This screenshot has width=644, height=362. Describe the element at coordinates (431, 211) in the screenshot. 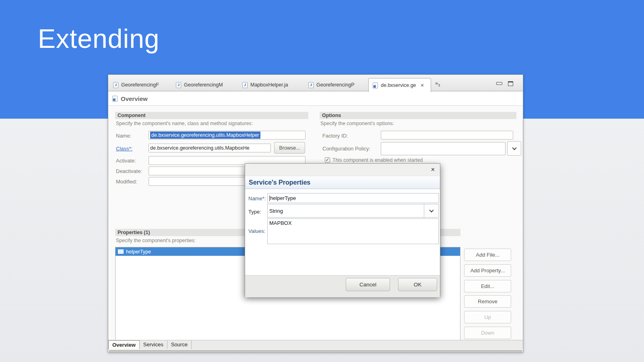

I see `type-dropdown-button` at that location.